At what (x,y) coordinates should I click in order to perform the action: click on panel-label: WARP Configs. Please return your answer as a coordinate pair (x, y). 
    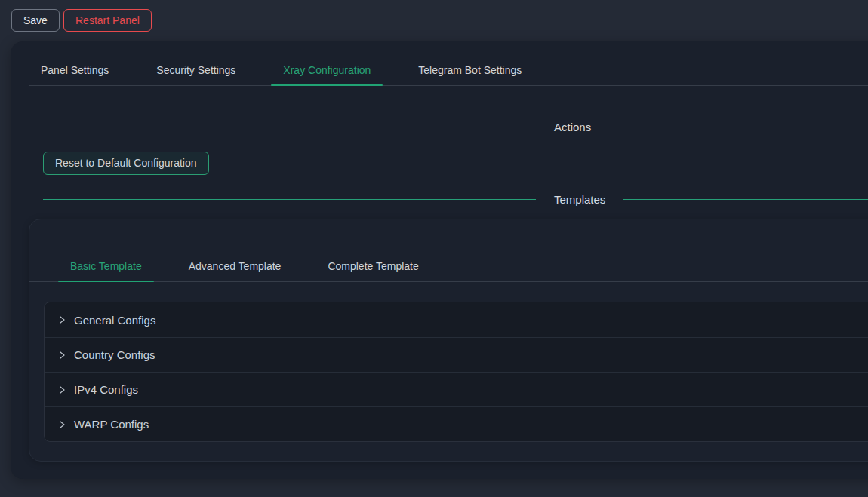
    Looking at the image, I should click on (112, 424).